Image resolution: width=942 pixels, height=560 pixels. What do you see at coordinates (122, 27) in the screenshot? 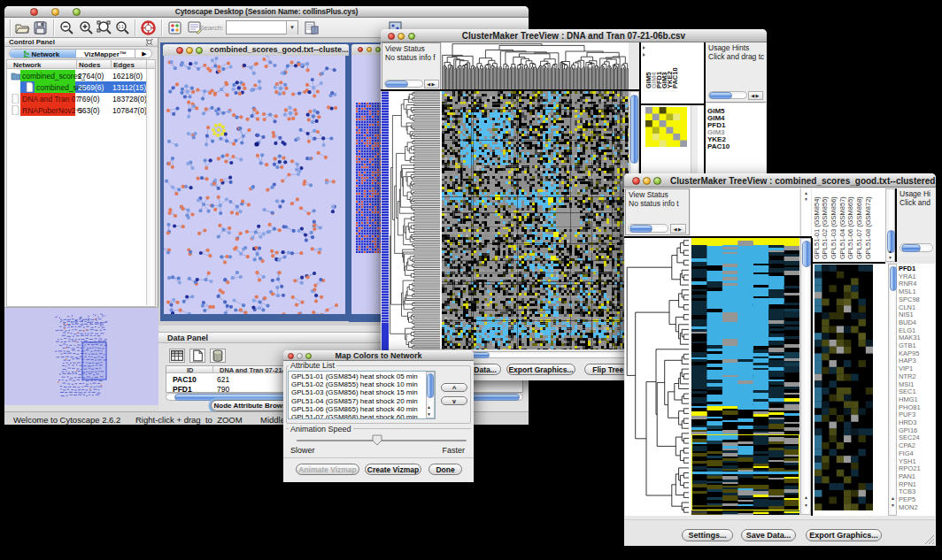
I see `svg-text: 1:1` at bounding box center [122, 27].